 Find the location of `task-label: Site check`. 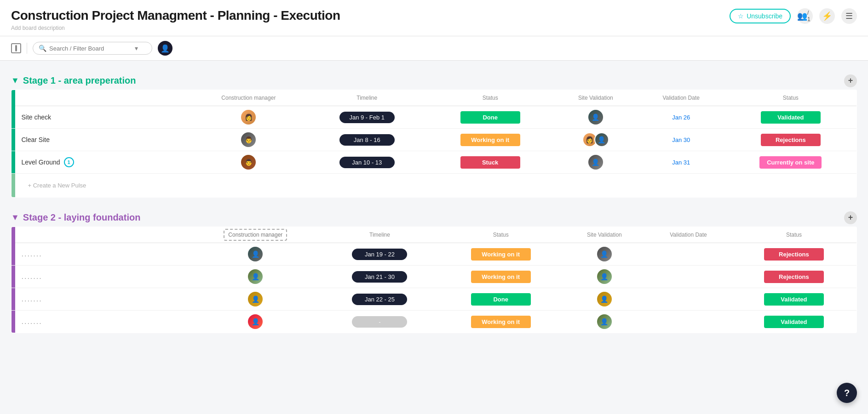

task-label: Site check is located at coordinates (37, 117).